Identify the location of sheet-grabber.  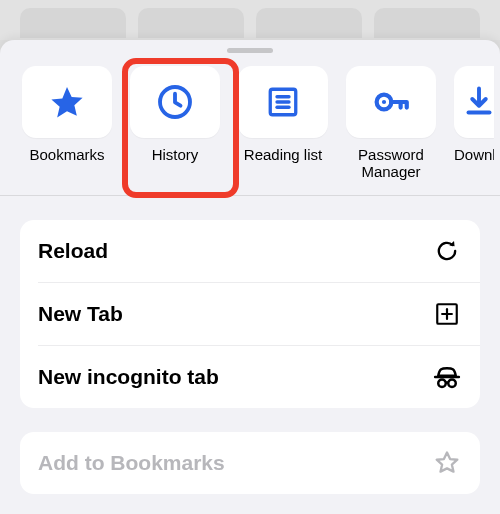
(250, 50).